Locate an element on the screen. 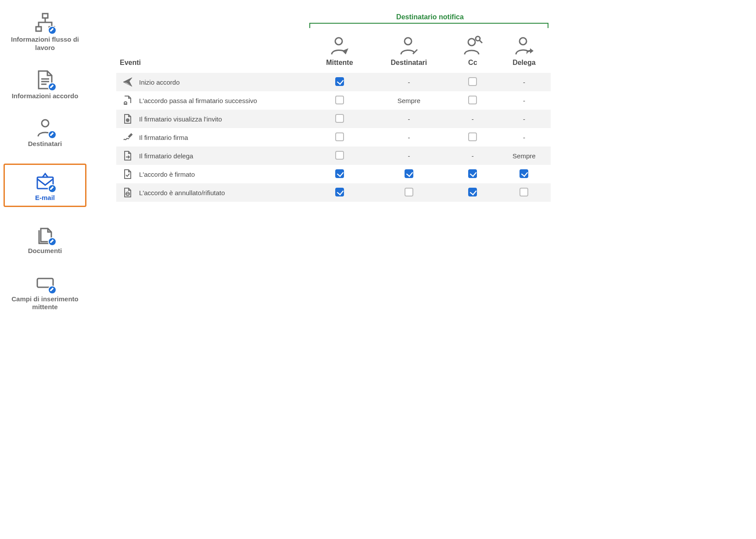 The image size is (756, 539). checkbox-next-signer-cc is located at coordinates (473, 100).